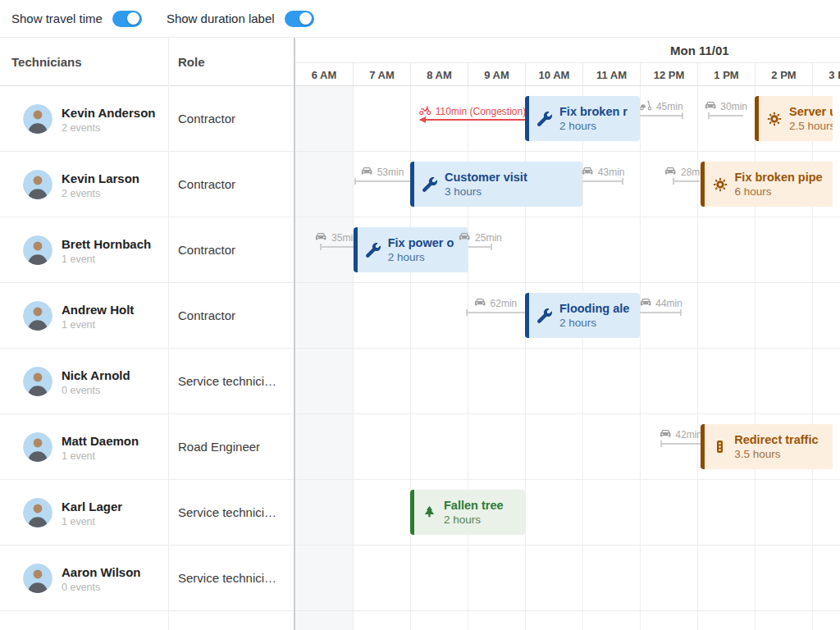 This screenshot has height=630, width=840. Describe the element at coordinates (381, 75) in the screenshot. I see `hour-cell: 7 AM` at that location.